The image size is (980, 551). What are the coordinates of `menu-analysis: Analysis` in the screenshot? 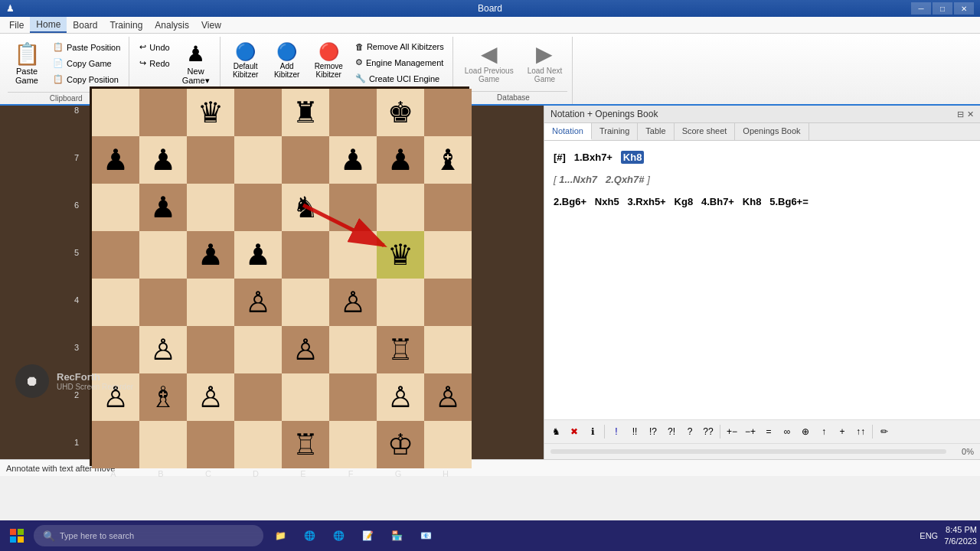 It's located at (172, 24).